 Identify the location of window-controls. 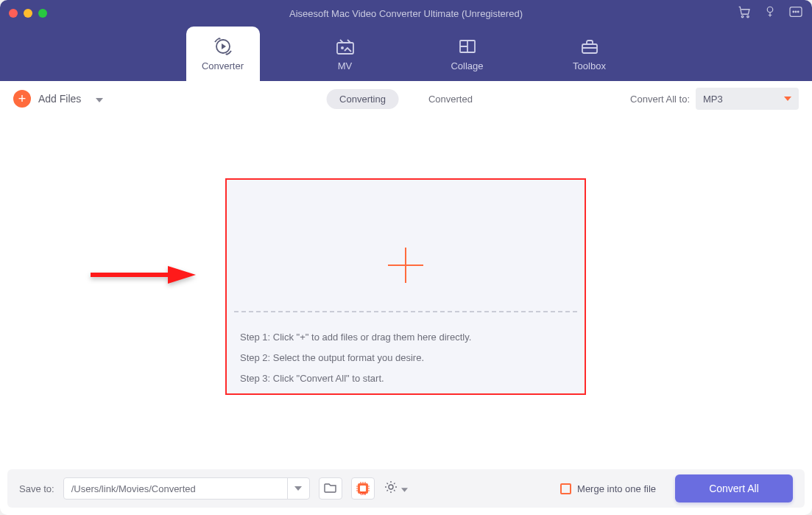
(28, 13).